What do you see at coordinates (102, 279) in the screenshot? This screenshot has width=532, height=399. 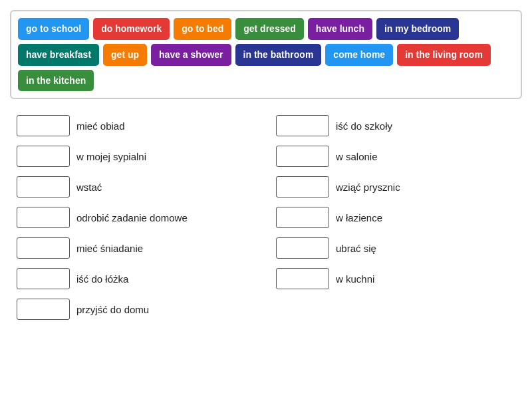 I see `match-label-left-6: iść do łóżka` at bounding box center [102, 279].